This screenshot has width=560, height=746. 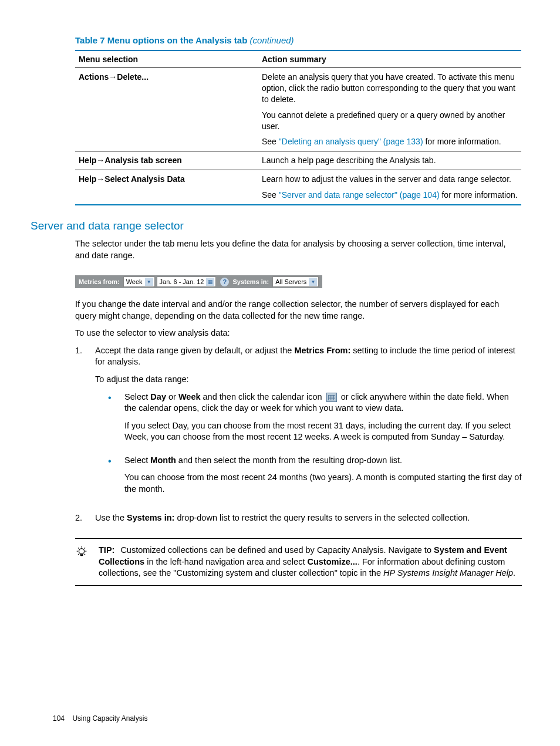 What do you see at coordinates (309, 357) in the screenshot?
I see `step-text: Accept the data range given by default, …` at bounding box center [309, 357].